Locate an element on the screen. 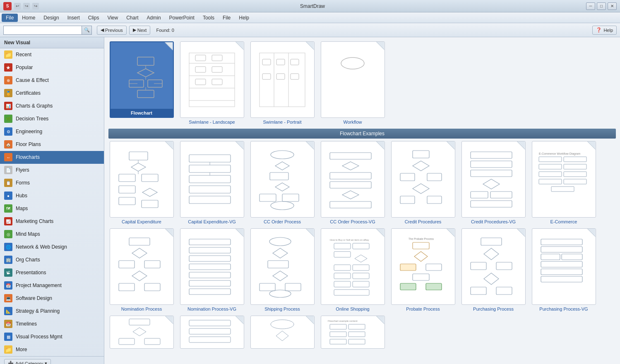  template-card-row3-4: Flowchart example content is located at coordinates (353, 332).